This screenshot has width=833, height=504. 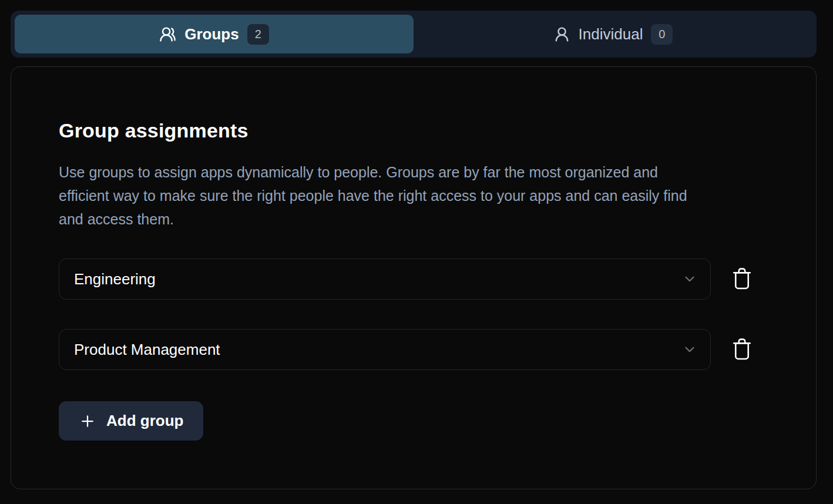 What do you see at coordinates (661, 34) in the screenshot?
I see `individual-count-badge: 0` at bounding box center [661, 34].